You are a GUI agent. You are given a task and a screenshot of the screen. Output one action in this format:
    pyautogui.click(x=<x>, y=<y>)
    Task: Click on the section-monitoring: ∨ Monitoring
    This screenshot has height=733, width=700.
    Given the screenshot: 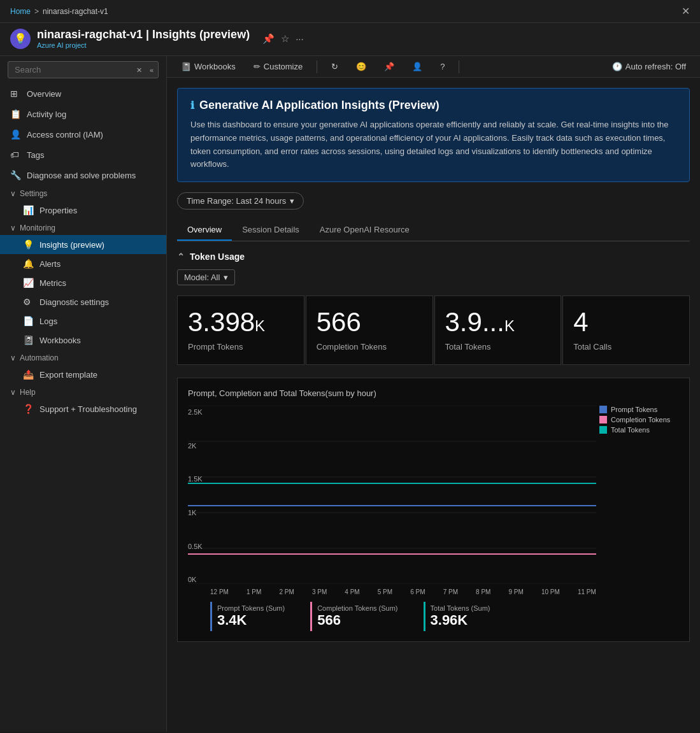 What is the action you would take?
    pyautogui.click(x=83, y=227)
    